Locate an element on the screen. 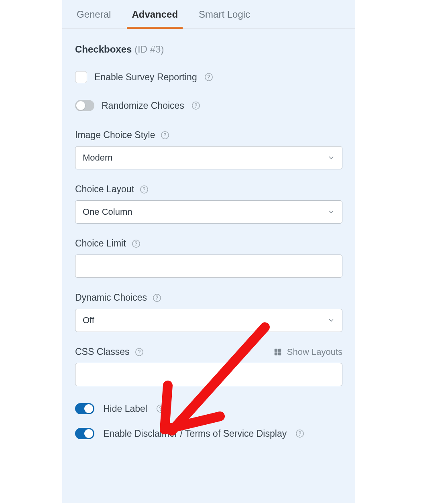  choice-limit-input is located at coordinates (209, 266).